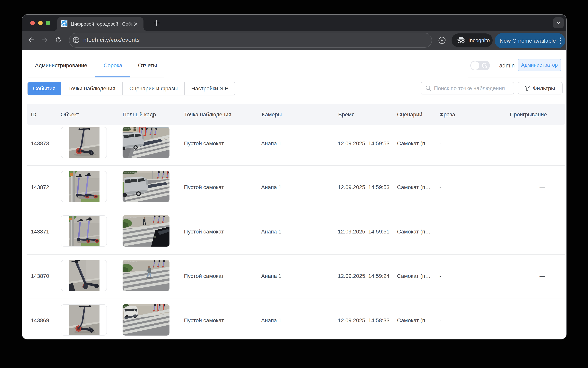 The height and width of the screenshot is (368, 588). I want to click on svg-text: 12/09/2025 14:59:23, so click(130, 262).